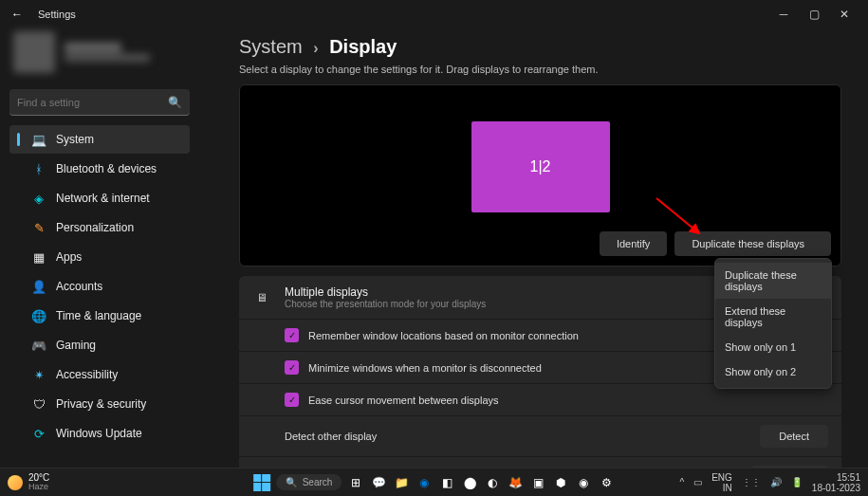  I want to click on back-button: ←, so click(17, 14).